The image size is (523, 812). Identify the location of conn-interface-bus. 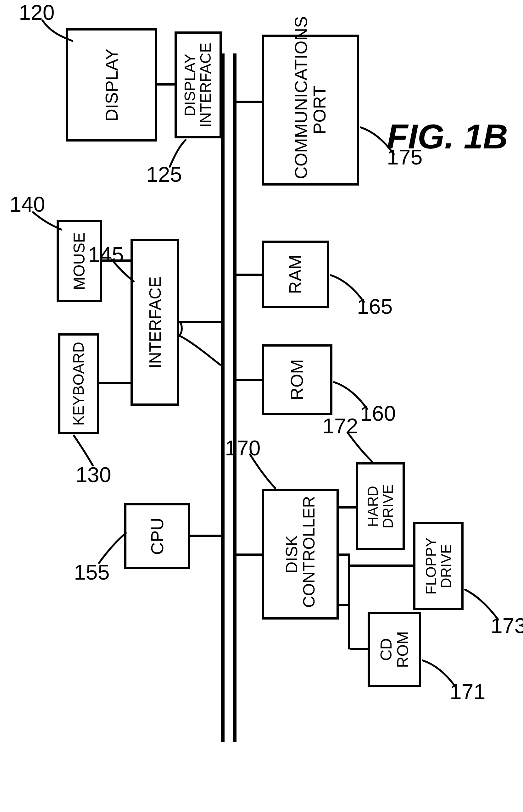
(200, 322).